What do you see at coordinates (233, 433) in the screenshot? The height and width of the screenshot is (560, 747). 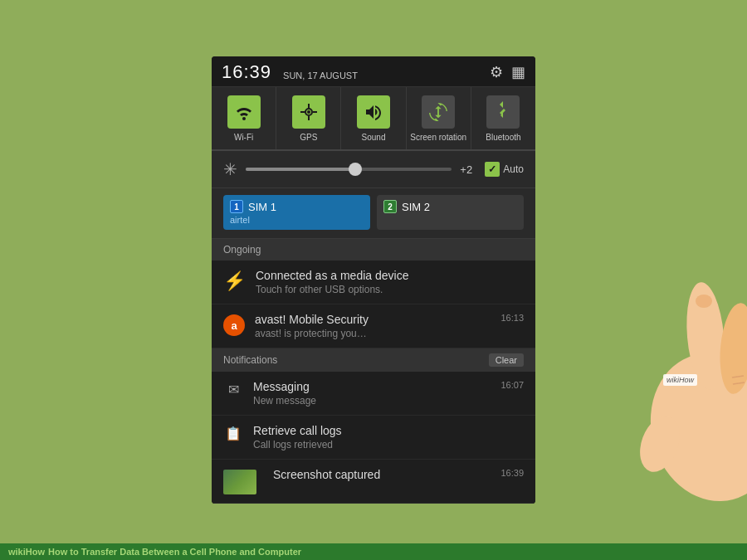 I see `calllog-icon: 📋` at bounding box center [233, 433].